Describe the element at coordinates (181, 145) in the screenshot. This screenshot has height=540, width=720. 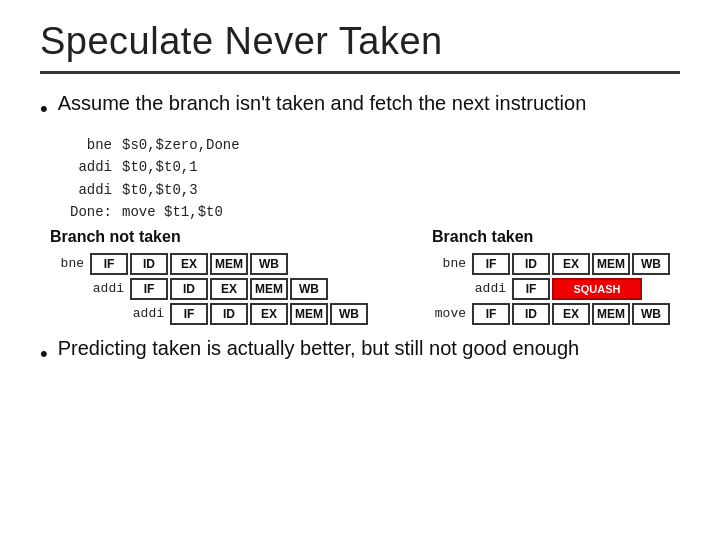
I see `code-instr-1-args: $s0,$zero,Done` at that location.